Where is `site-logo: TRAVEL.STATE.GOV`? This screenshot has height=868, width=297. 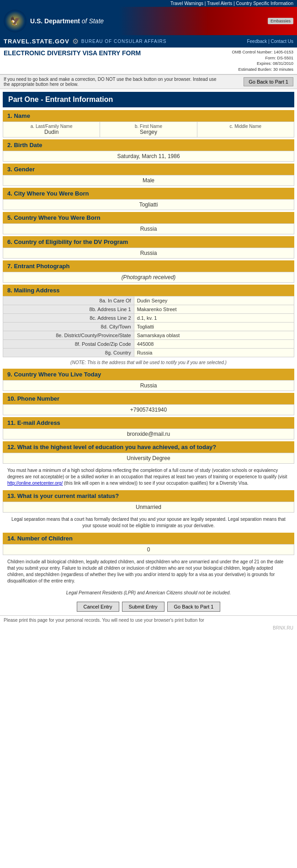 site-logo: TRAVEL.STATE.GOV is located at coordinates (37, 41).